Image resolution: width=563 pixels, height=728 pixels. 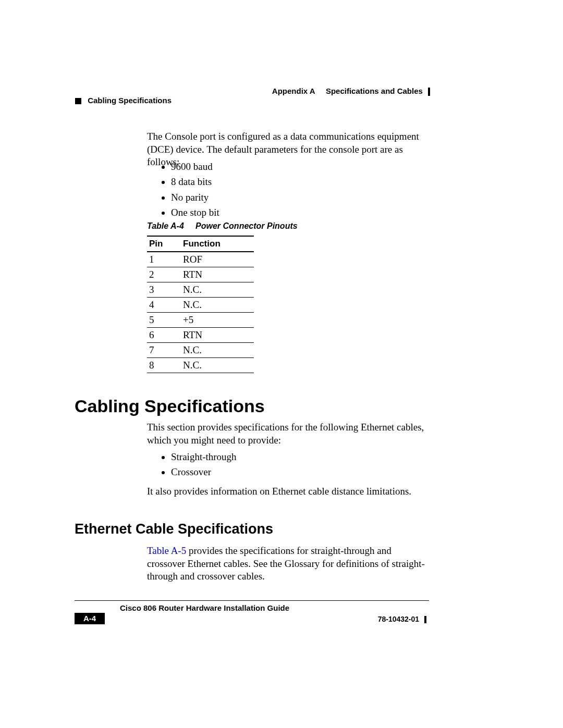 What do you see at coordinates (217, 260) in the screenshot?
I see `cell-function: ROF` at bounding box center [217, 260].